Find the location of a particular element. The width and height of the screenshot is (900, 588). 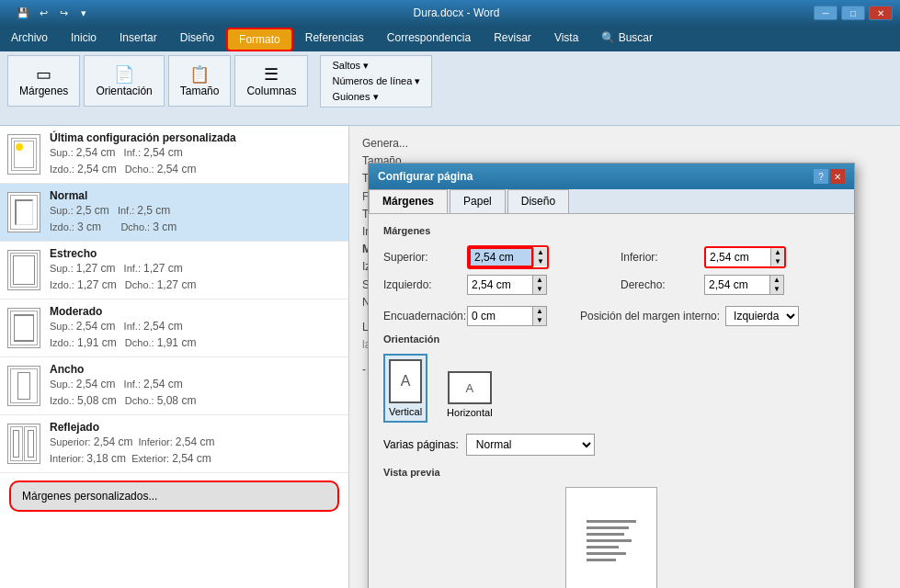

margenes-label: Márgenes is located at coordinates (44, 91).